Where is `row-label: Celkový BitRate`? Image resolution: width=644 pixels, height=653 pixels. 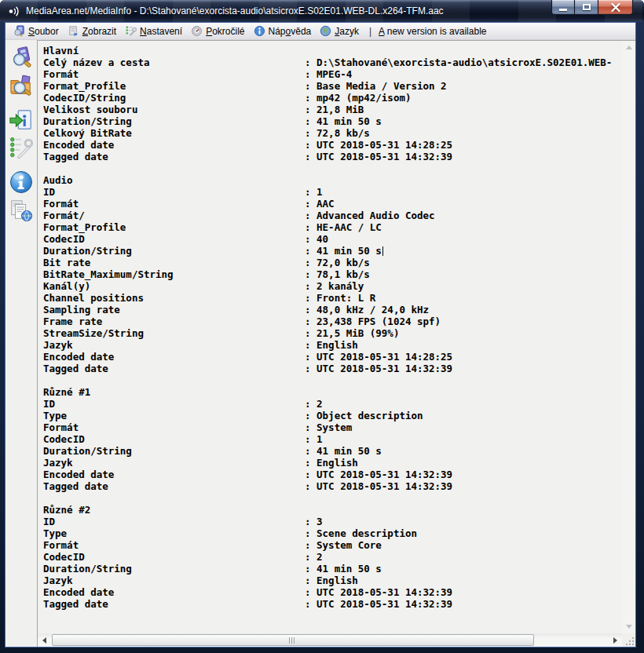 row-label: Celkový BitRate is located at coordinates (174, 133).